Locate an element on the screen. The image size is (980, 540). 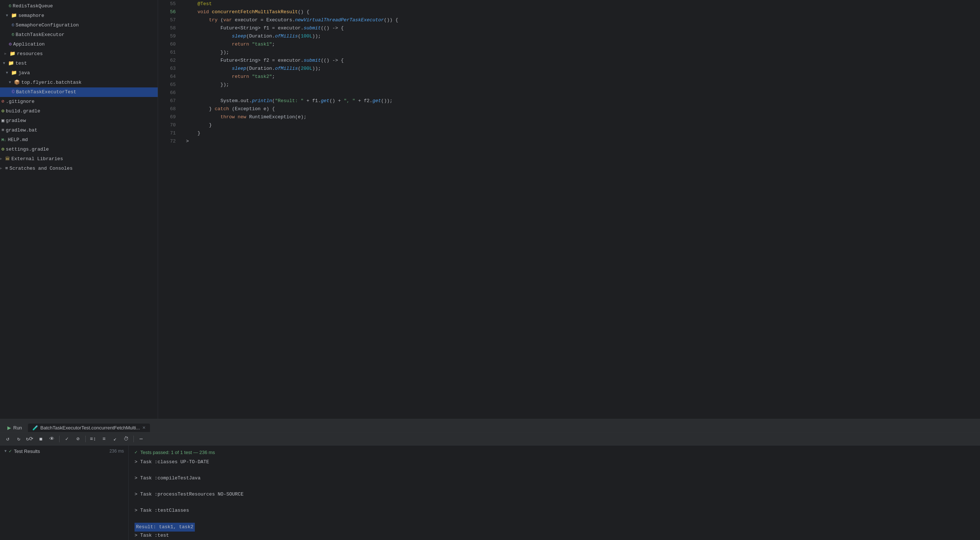
interface-icon: © is located at coordinates (13, 25).